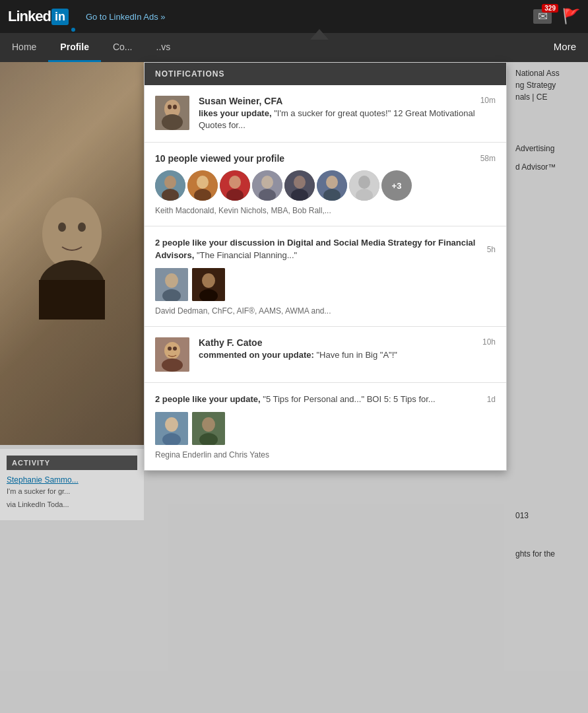  I want to click on discussion-names: David Dedman, ChFC, AIF®, AAMS, AWMA and…, so click(325, 311).